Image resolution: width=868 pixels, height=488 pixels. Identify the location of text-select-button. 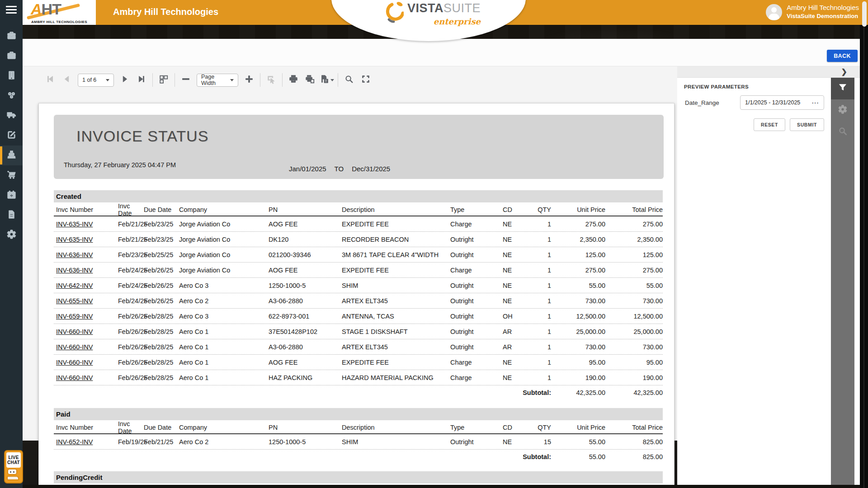
(271, 80).